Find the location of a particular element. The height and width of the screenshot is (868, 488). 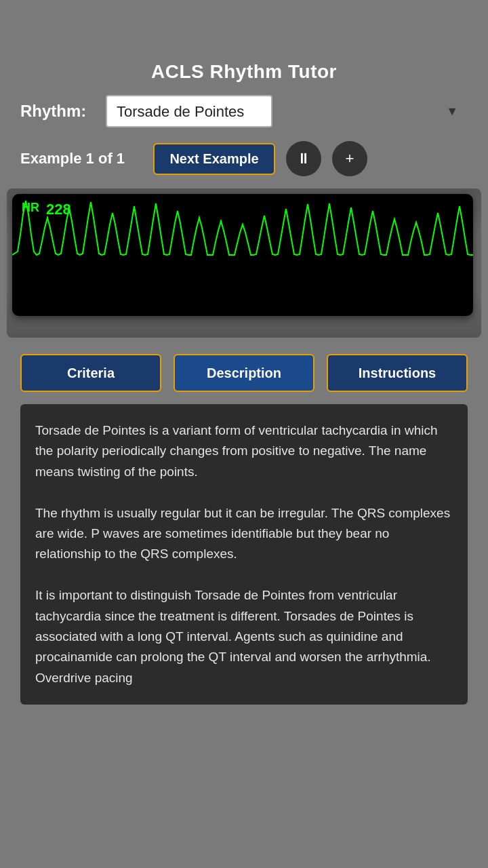

rhythm-row: Rhythm: Torsade de Pointes Atrial Fibril… is located at coordinates (244, 111).